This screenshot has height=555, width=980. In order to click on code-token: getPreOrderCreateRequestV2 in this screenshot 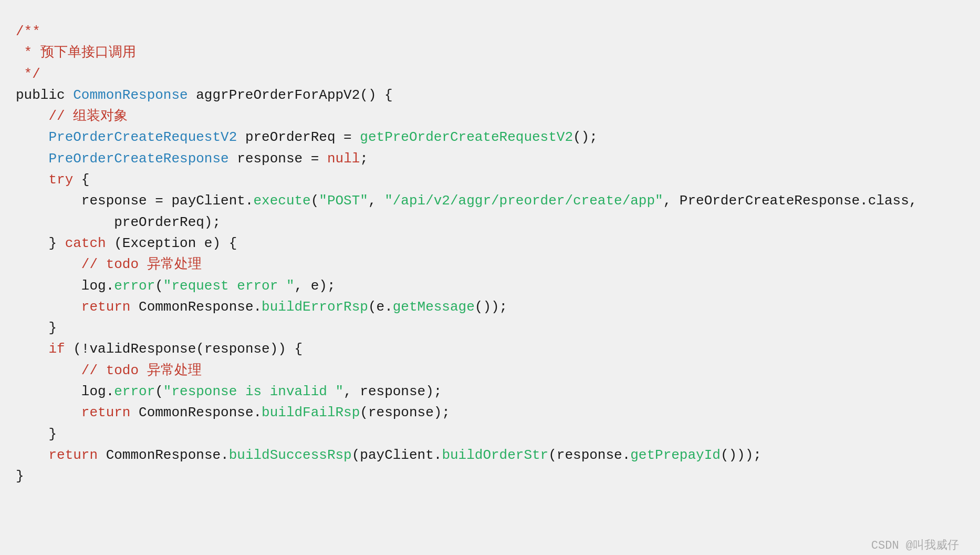, I will do `click(466, 137)`.